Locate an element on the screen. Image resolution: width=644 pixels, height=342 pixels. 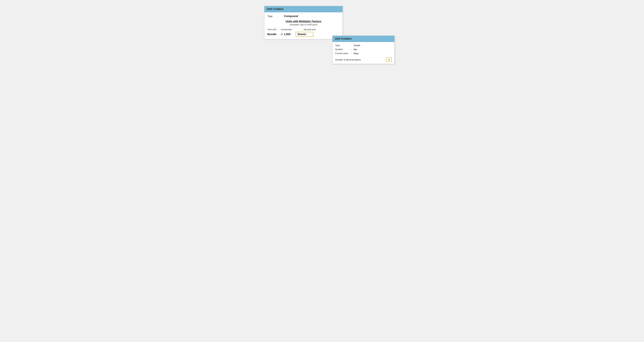
main-panel-body: Type : Compound Units with Multiplier Fa… is located at coordinates (304, 26).